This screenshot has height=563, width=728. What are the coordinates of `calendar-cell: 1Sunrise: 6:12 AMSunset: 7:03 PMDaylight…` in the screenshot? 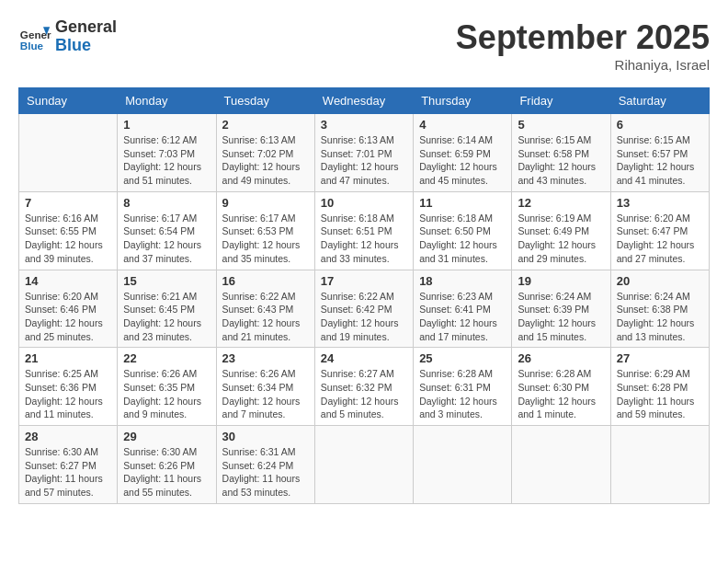 It's located at (167, 153).